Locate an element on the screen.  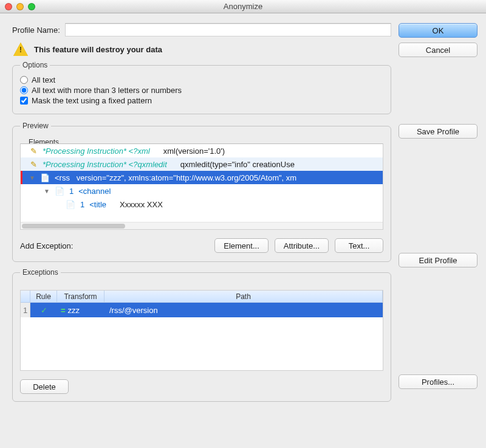
tree-rest-text: qxmledit(type="info" creationUse is located at coordinates (238, 164).